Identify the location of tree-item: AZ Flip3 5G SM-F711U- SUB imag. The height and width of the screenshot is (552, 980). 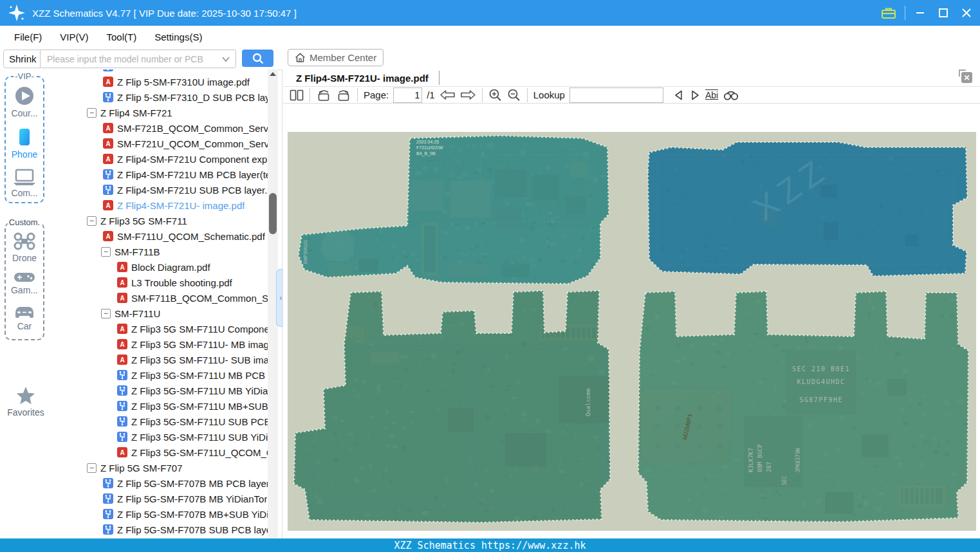
(160, 360).